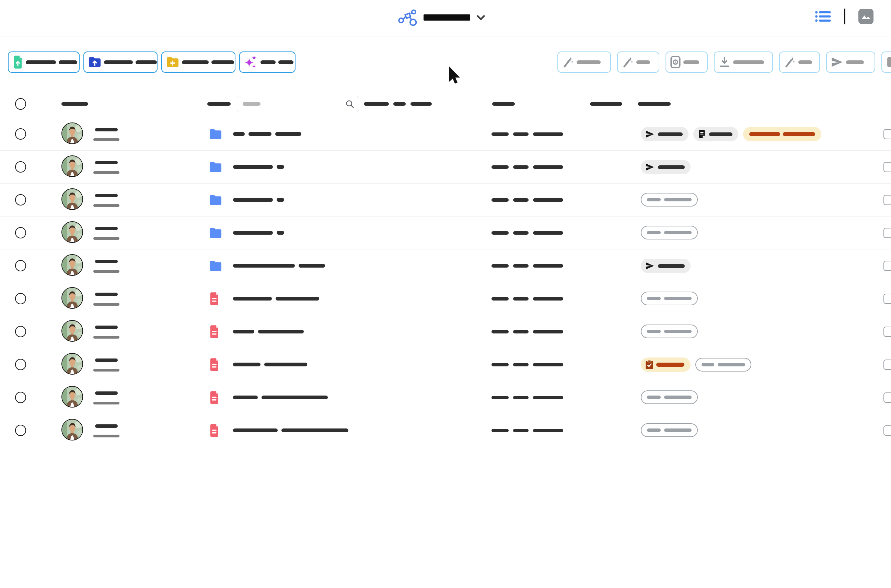 The width and height of the screenshot is (891, 588). Describe the element at coordinates (725, 62) in the screenshot. I see `download-icon` at that location.